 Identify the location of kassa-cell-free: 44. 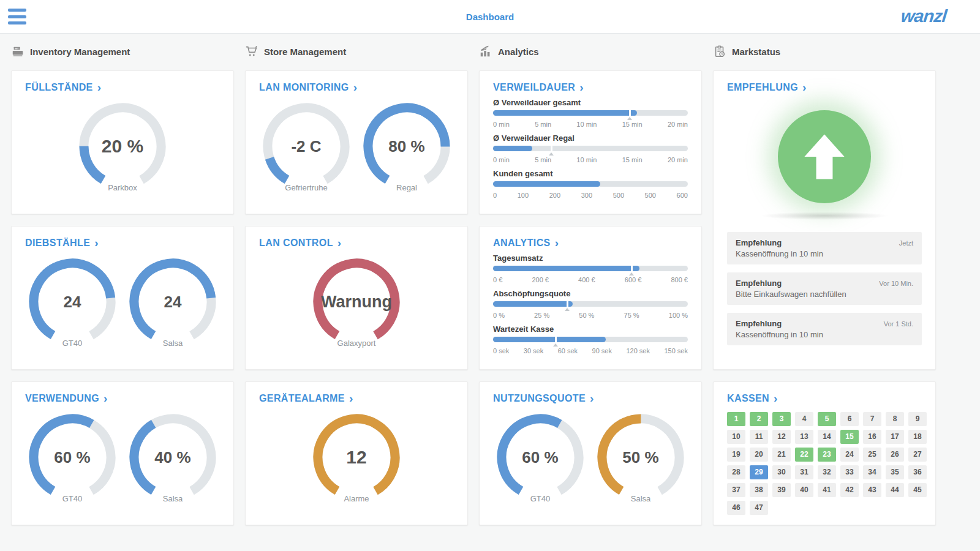
(895, 490).